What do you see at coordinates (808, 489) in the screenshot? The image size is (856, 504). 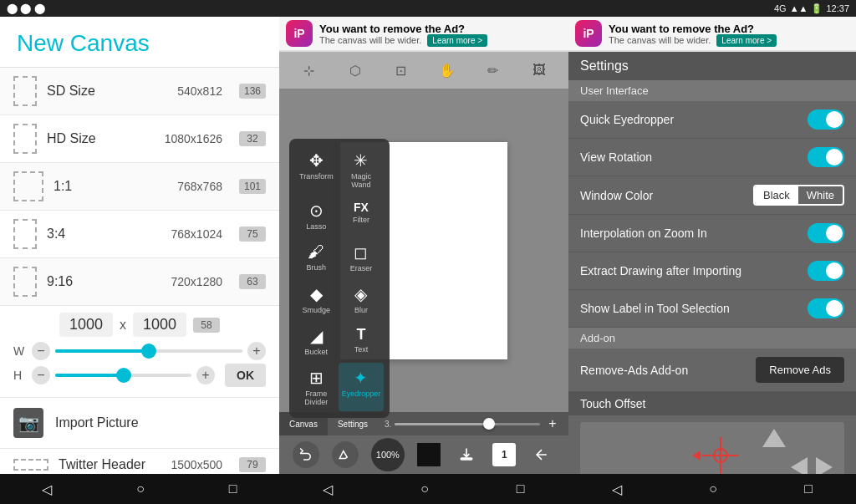 I see `recent-button-p3: □` at bounding box center [808, 489].